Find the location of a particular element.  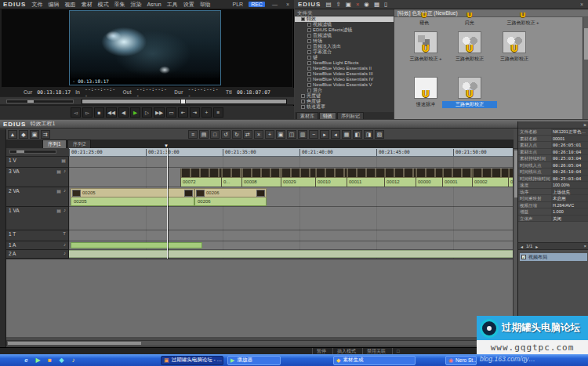

tree-item-edius-effects: EDIUS Effects滤镜 is located at coordinates (344, 30).